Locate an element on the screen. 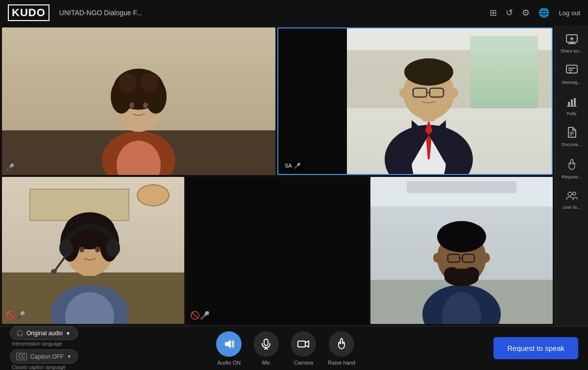 Image resolution: width=588 pixels, height=370 pixels. mic-indicator-top-left: 🎤 is located at coordinates (10, 167).